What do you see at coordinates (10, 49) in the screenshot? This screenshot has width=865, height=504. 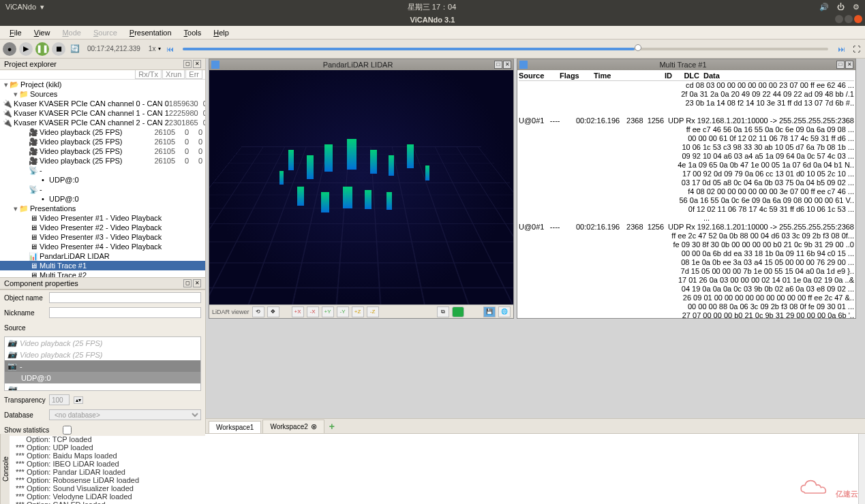 I see `record-button: ●` at bounding box center [10, 49].